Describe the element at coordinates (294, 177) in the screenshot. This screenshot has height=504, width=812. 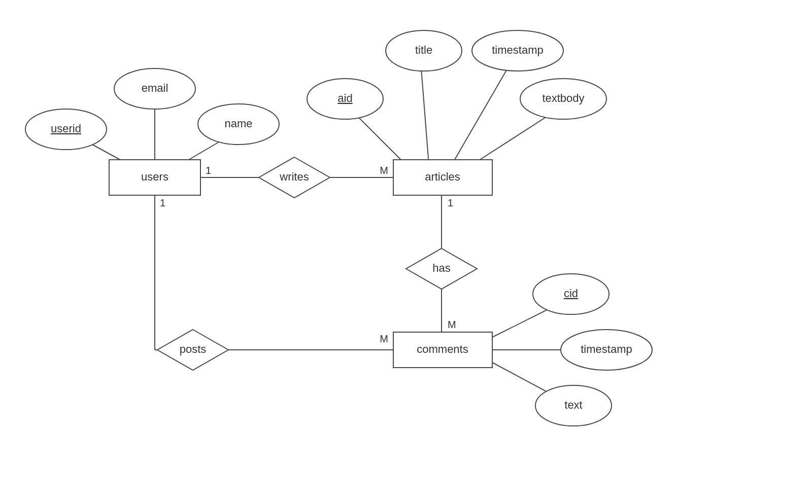
I see `relationship-writes: writes` at that location.